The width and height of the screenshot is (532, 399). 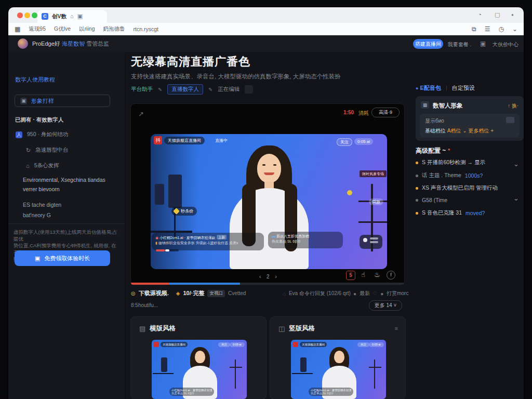 What do you see at coordinates (35, 80) in the screenshot?
I see `tutorial-link: 数字人使用教程` at bounding box center [35, 80].